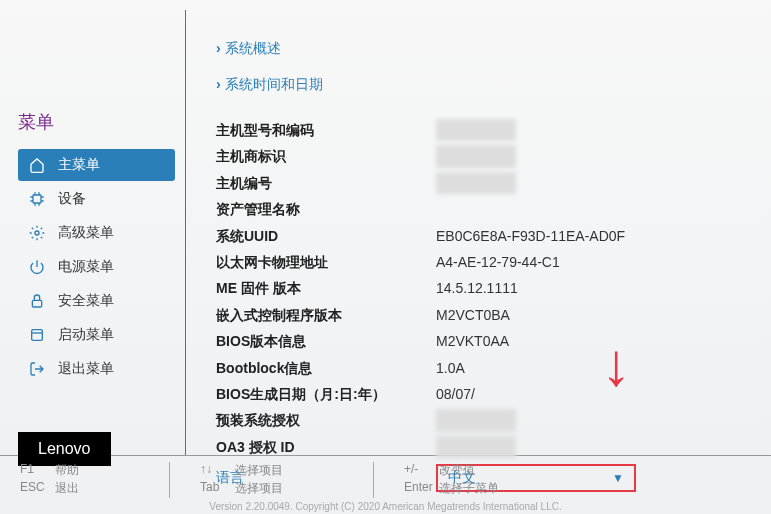  I want to click on info-row: Bootblock信息1.0A, so click(474, 368).